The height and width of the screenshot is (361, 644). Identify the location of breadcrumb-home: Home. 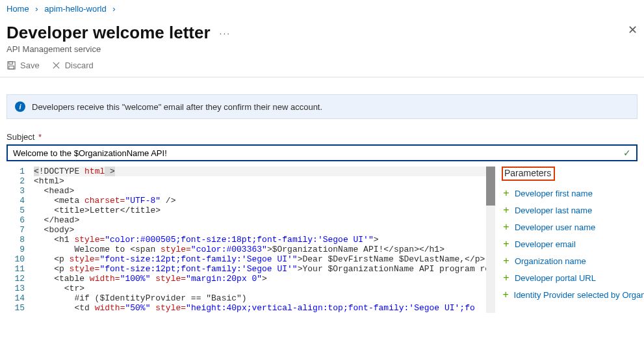
(18, 9).